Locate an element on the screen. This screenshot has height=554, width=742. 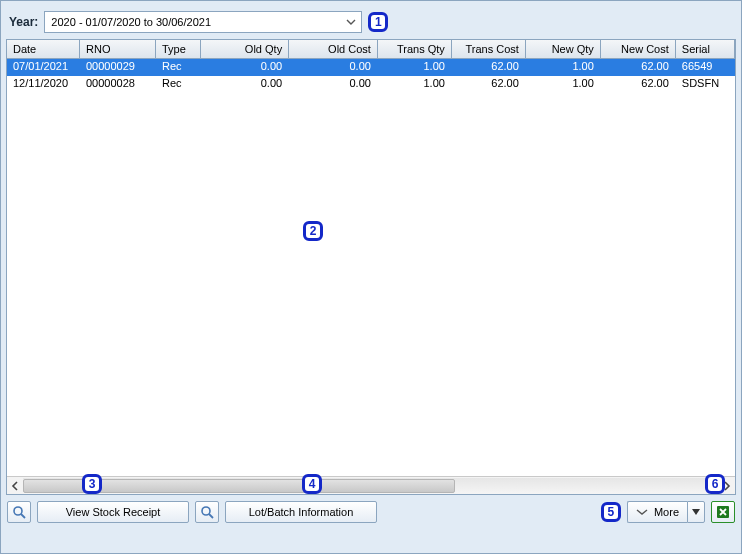
view-receipt-icon-button is located at coordinates (19, 512).